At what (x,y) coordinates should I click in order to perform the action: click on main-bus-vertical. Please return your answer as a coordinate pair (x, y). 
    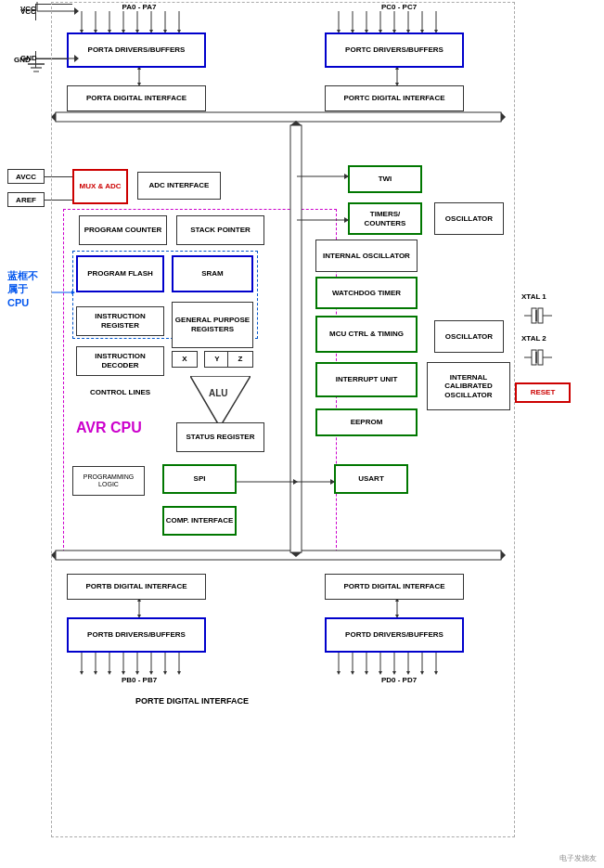
    Looking at the image, I should click on (297, 339).